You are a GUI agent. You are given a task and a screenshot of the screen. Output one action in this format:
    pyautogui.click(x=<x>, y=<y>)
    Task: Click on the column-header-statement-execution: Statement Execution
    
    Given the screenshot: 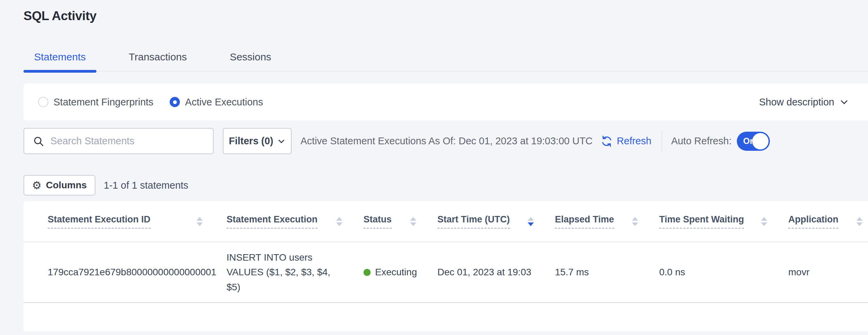 What is the action you would take?
    pyautogui.click(x=295, y=221)
    